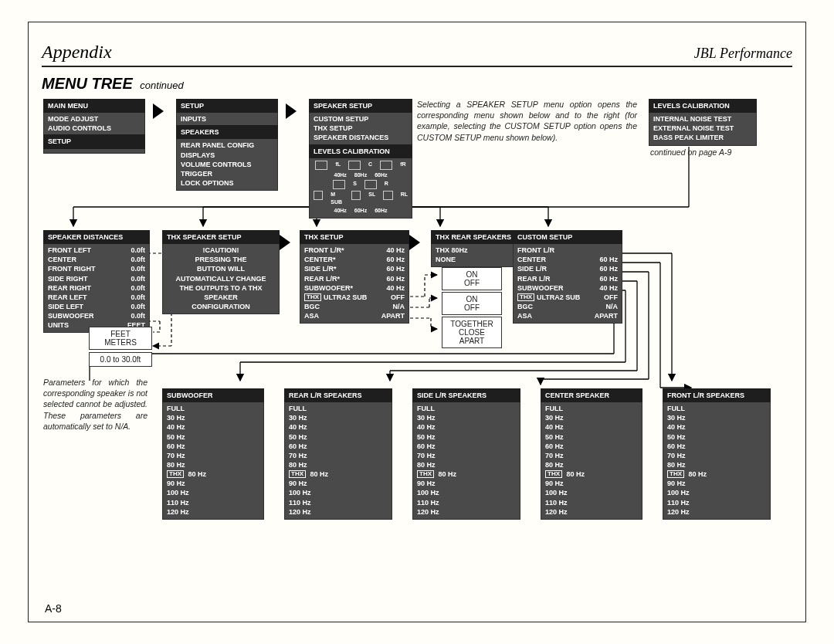  What do you see at coordinates (361, 137) in the screenshot?
I see `list-item: SPEAKER DISTANCES` at bounding box center [361, 137].